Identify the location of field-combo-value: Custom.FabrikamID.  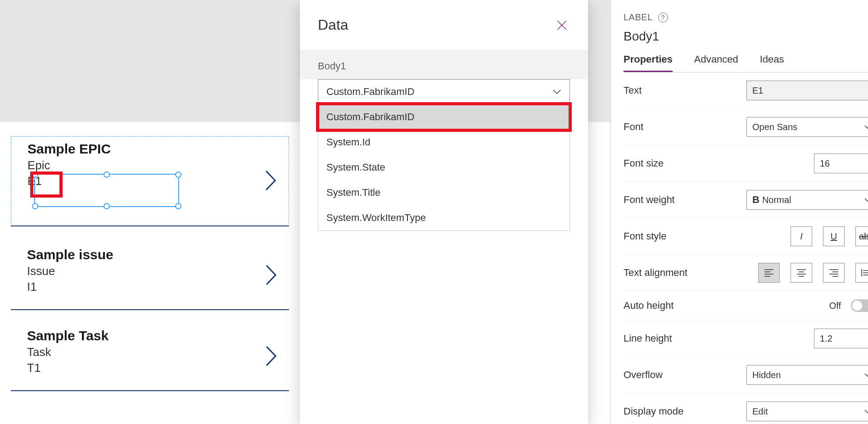
(371, 92).